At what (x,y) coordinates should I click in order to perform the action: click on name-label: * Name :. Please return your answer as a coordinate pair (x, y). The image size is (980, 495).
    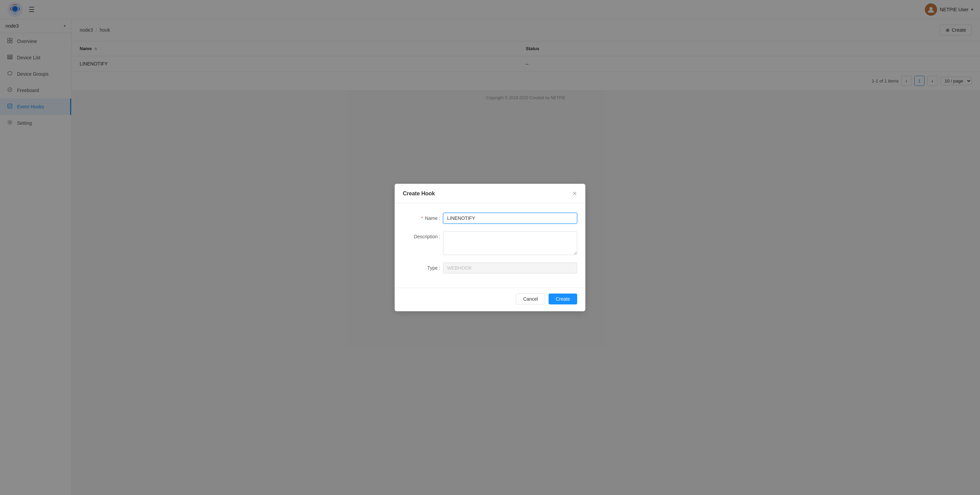
    Looking at the image, I should click on (422, 217).